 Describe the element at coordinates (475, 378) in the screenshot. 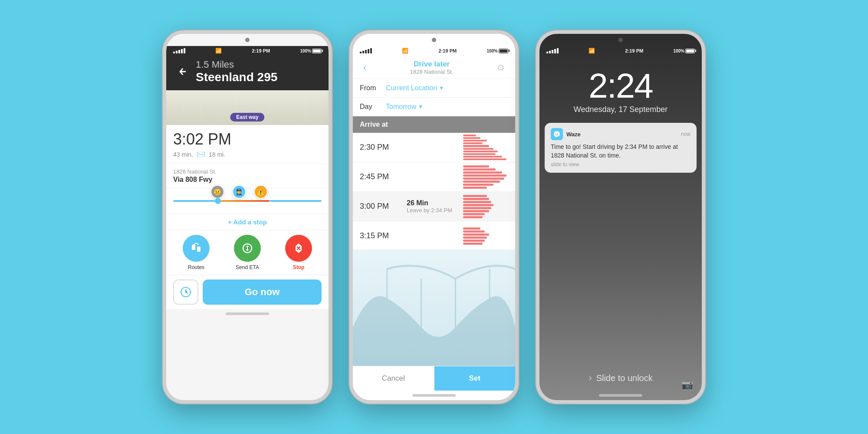

I see `set-button: Set` at that location.